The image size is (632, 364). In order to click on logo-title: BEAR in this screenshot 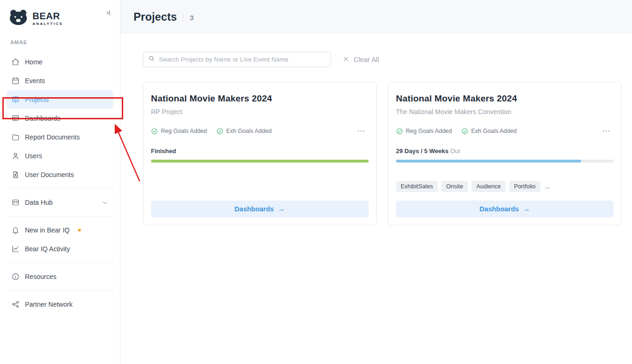, I will do `click(48, 16)`.